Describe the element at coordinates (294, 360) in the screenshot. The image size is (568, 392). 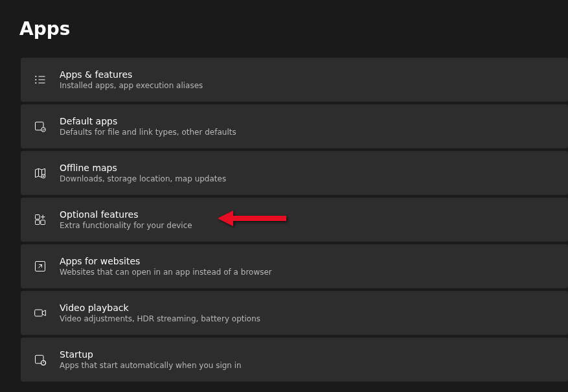
I see `item-startup: Startup Apps that start automatically wh…` at that location.